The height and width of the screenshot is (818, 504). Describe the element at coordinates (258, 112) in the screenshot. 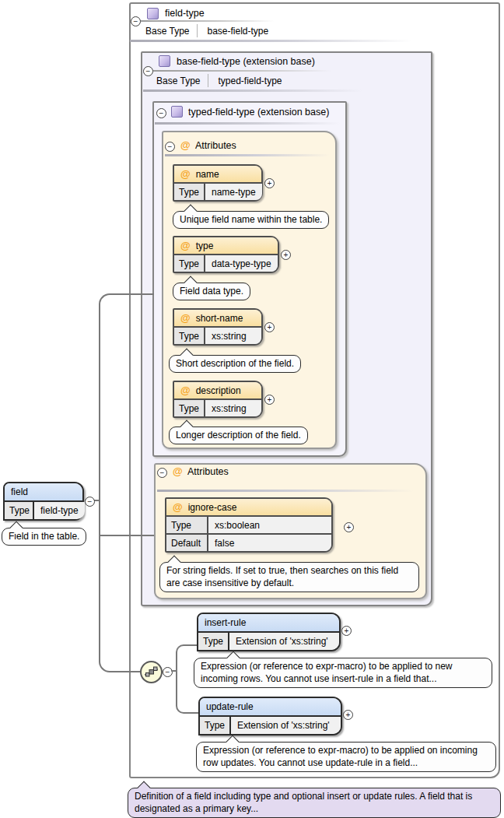

I see `typed-field-type-title: typed-field-type (extension base)` at that location.